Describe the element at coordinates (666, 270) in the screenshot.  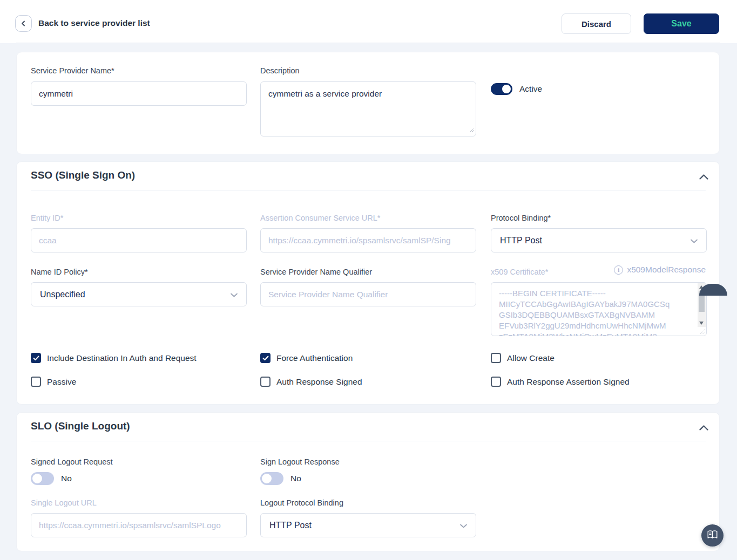
I see `x509-model-response-text: x509ModelResponse` at that location.